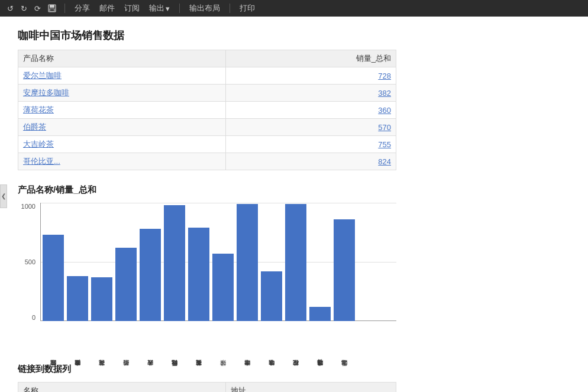 The image size is (588, 392). What do you see at coordinates (223, 347) in the screenshot?
I see `chart-bar-label: 绿茶` at bounding box center [223, 347].